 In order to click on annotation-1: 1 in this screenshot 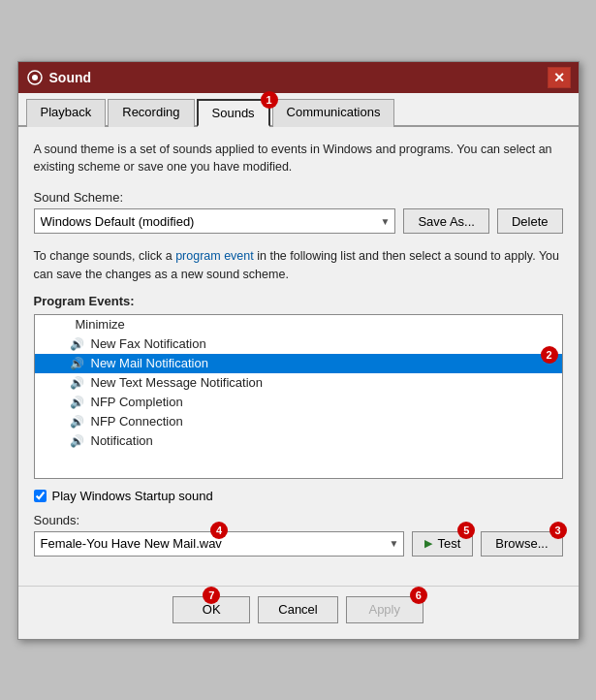, I will do `click(269, 100)`.